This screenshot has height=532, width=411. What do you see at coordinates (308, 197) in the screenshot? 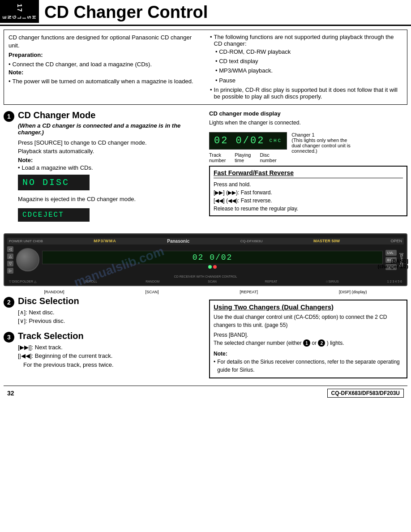
I see `ff-content: Press and hold. [▶▶] (▶▶): Fast forward.…` at bounding box center [308, 197].